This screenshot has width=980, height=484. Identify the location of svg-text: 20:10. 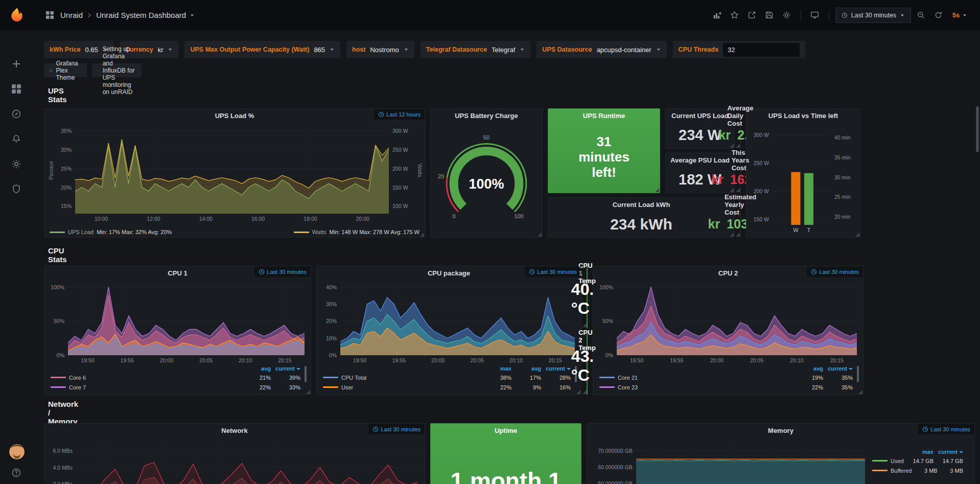
(797, 360).